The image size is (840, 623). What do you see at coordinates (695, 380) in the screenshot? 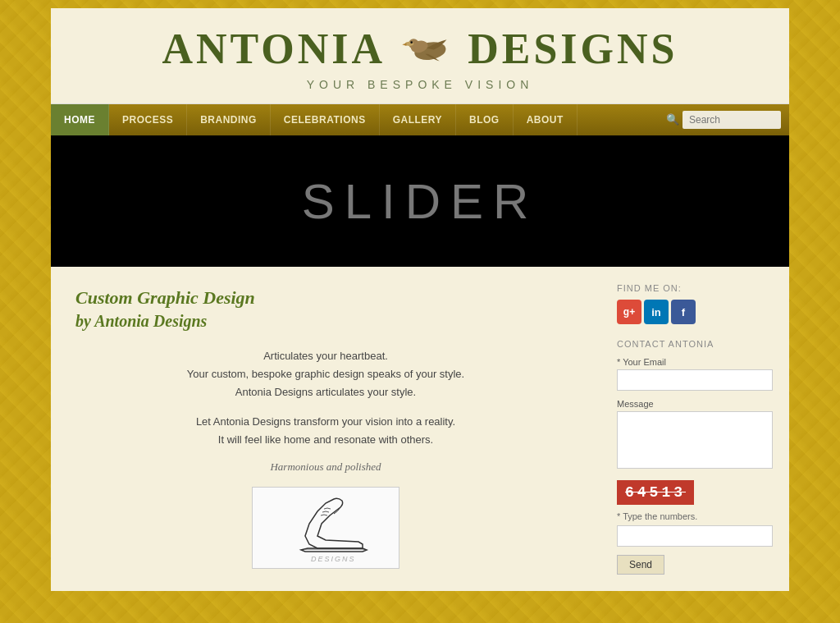
I see `email-field` at bounding box center [695, 380].